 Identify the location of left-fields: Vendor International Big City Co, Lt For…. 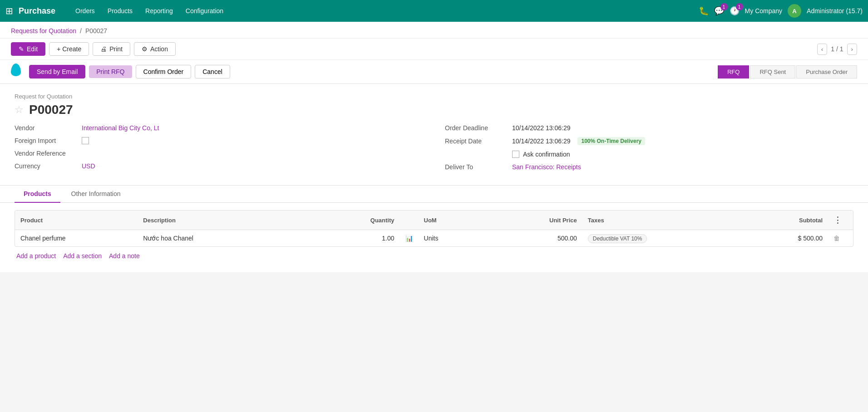
(219, 150).